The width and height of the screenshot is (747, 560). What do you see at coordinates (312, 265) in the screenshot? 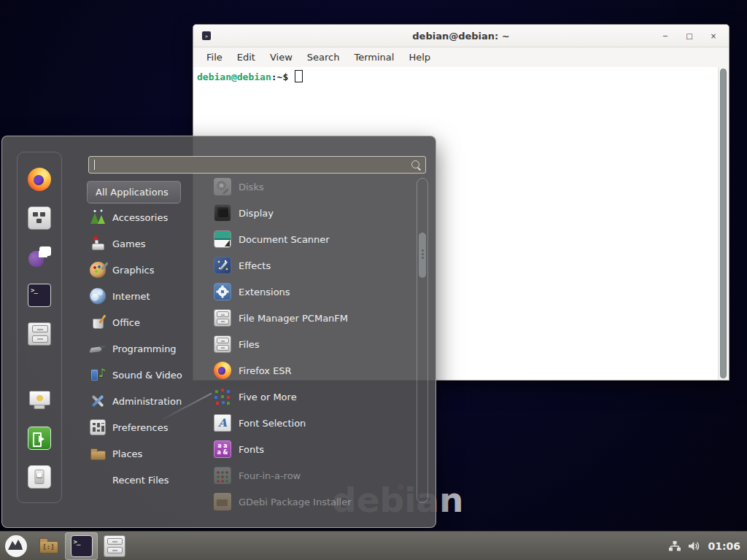
I see `app-effects: Effects` at bounding box center [312, 265].